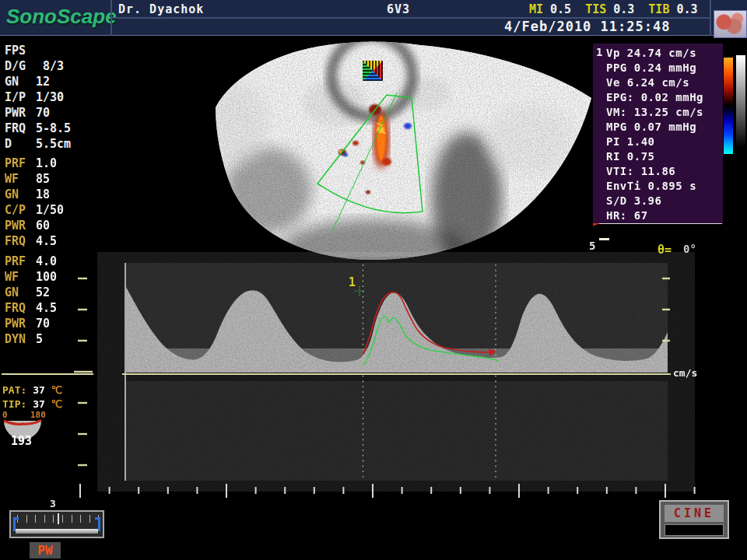 The width and height of the screenshot is (747, 560). I want to click on param-value: 8/3, so click(50, 66).